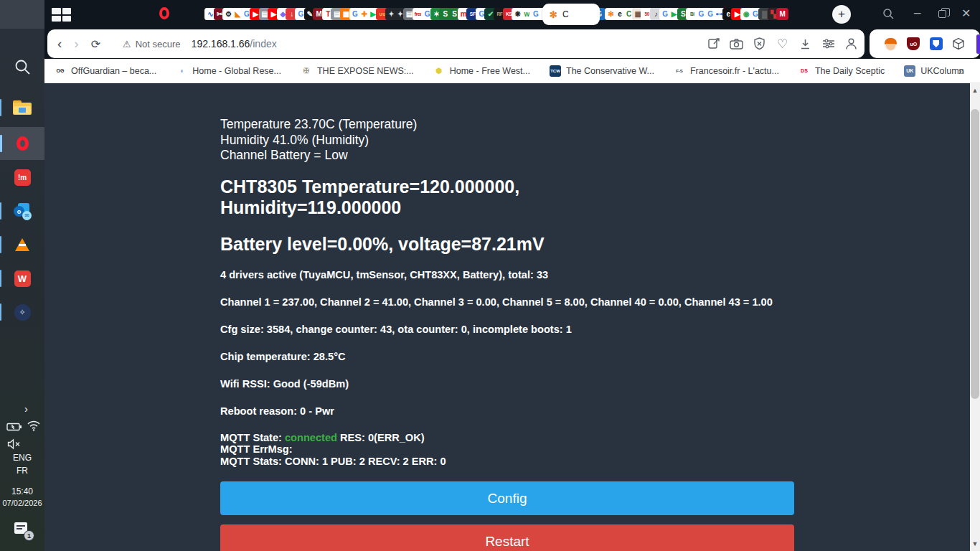  I want to click on browser-tab: ✚, so click(363, 14).